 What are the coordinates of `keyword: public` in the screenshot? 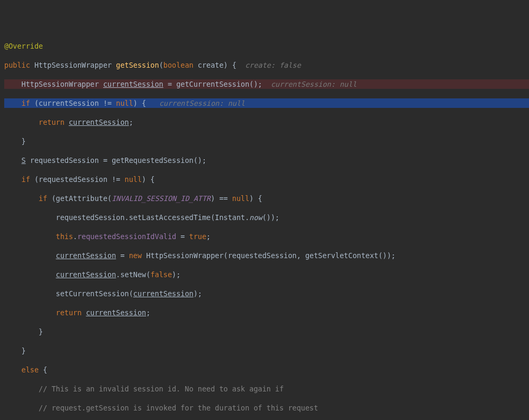 It's located at (19, 65).